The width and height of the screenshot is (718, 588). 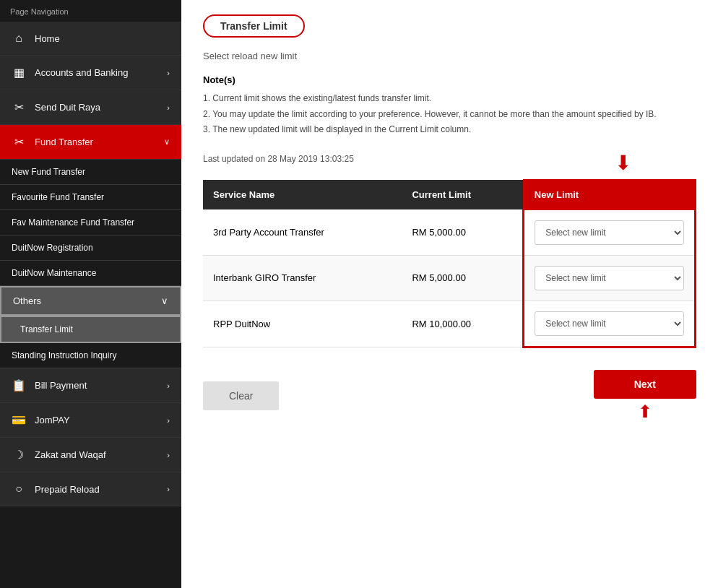 What do you see at coordinates (449, 114) in the screenshot?
I see `notes-list: 1. Current limit shows the existing/late…` at bounding box center [449, 114].